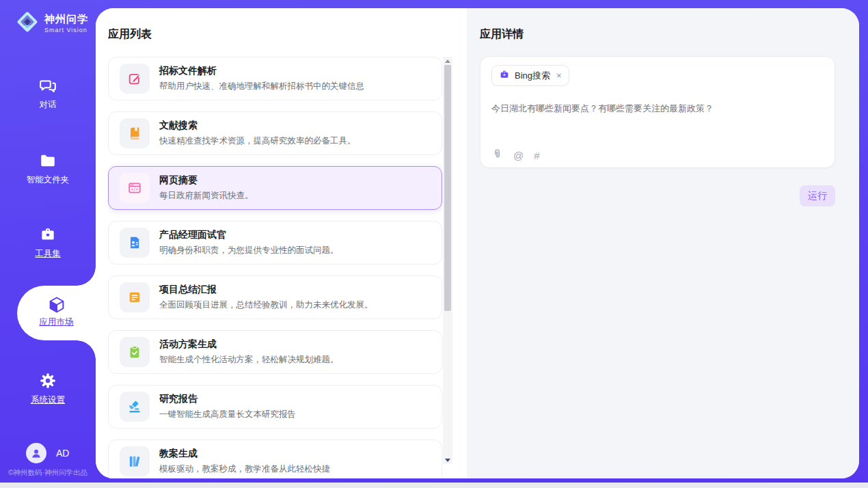 The height and width of the screenshot is (488, 868). Describe the element at coordinates (245, 469) in the screenshot. I see `app-item-description: 模板驱动，教案秒成，教学准备从此轻松快捷` at that location.